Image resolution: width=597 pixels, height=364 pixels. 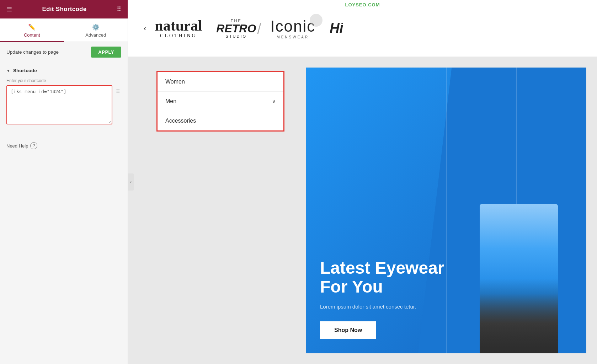 I want to click on section-arrow-icon: ▼, so click(x=9, y=71).